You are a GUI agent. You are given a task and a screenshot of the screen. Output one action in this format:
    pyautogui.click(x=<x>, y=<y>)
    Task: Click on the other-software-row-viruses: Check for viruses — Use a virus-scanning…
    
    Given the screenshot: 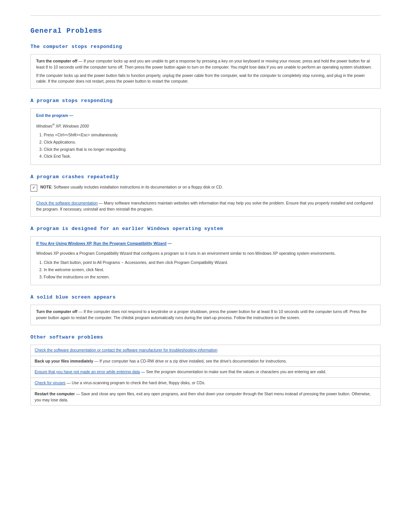 What is the action you would take?
    pyautogui.click(x=206, y=383)
    